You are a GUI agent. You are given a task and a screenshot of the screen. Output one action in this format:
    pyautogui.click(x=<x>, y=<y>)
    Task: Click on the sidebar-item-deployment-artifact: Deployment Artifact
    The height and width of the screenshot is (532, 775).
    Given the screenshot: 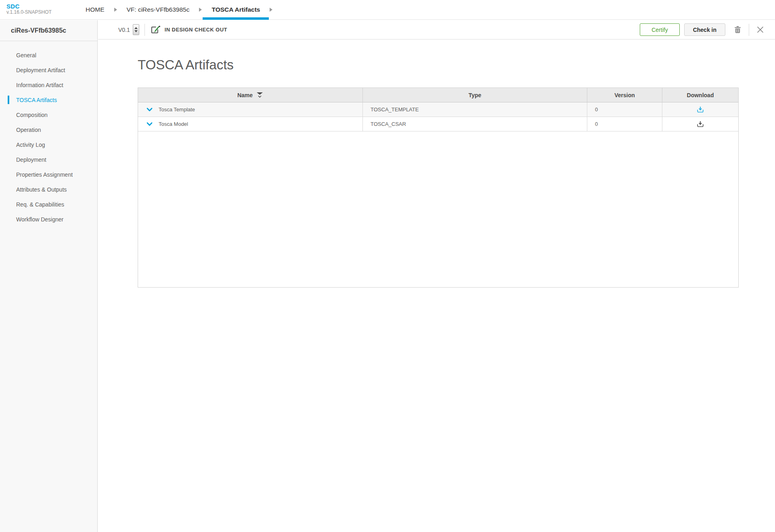 What is the action you would take?
    pyautogui.click(x=48, y=70)
    